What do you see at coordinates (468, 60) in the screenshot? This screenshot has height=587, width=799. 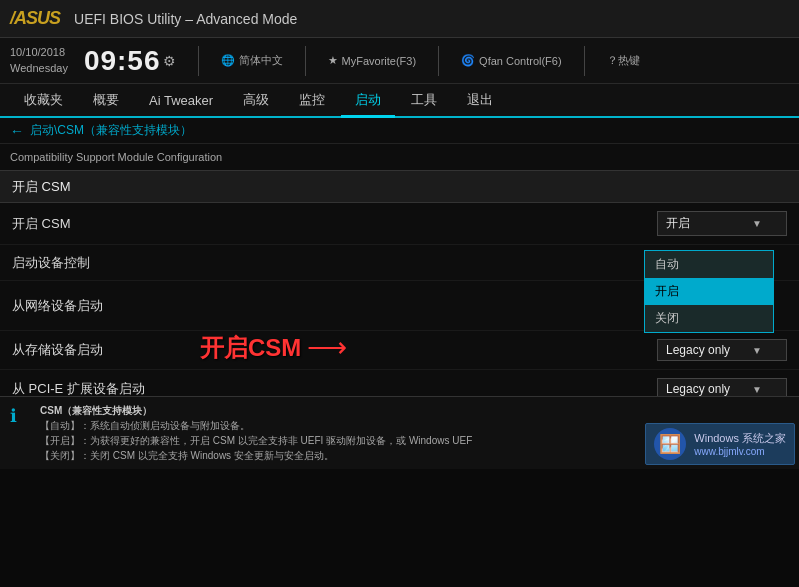 I see `fan-icon: 🌀` at bounding box center [468, 60].